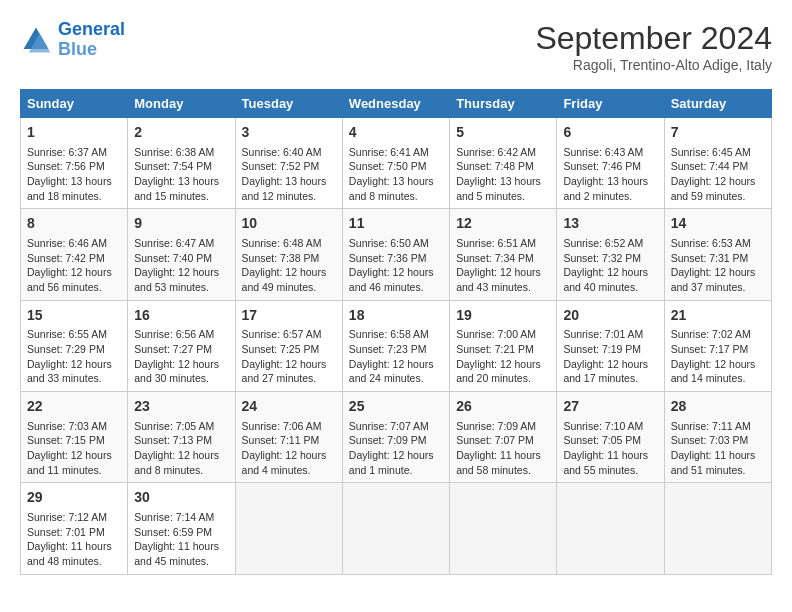 Image resolution: width=792 pixels, height=612 pixels. I want to click on day-number: 13, so click(610, 224).